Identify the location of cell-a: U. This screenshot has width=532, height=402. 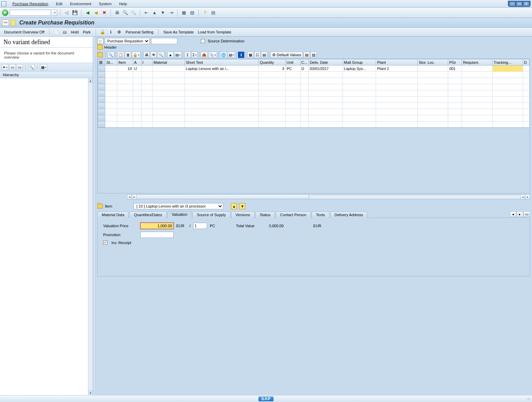
(137, 69).